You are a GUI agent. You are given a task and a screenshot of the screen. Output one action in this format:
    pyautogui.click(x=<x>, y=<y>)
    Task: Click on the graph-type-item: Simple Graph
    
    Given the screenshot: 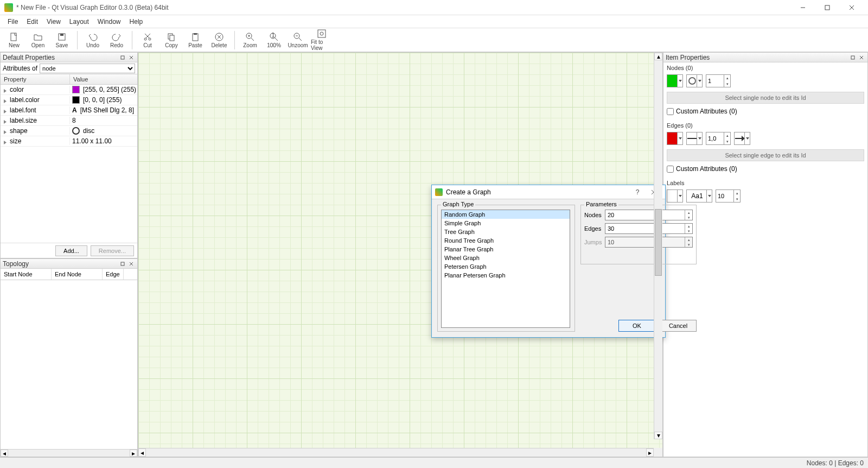 What is the action you would take?
    pyautogui.click(x=506, y=223)
    